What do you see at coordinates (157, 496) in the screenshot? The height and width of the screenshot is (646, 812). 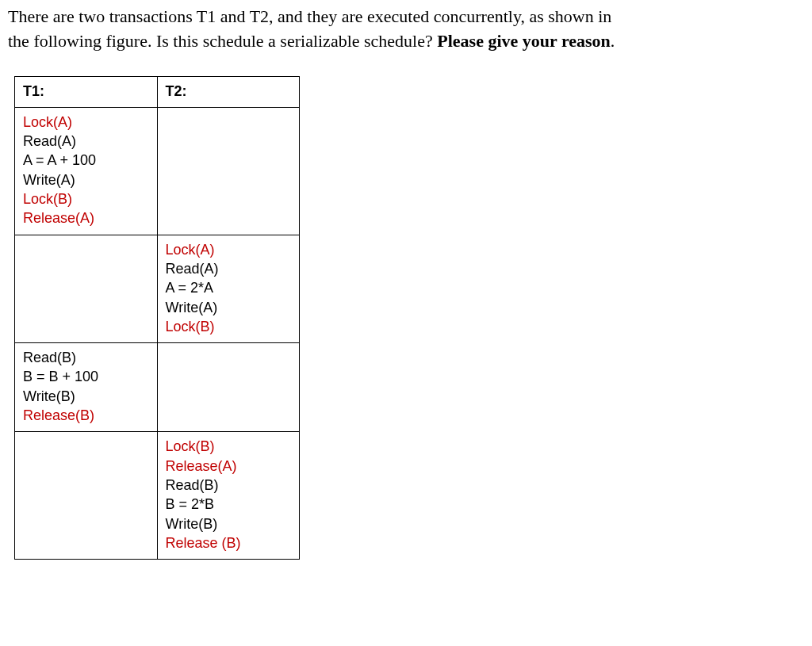 I see `table-row: Lock(B) Release(A) Read(B) B = 2*B Write…` at bounding box center [157, 496].